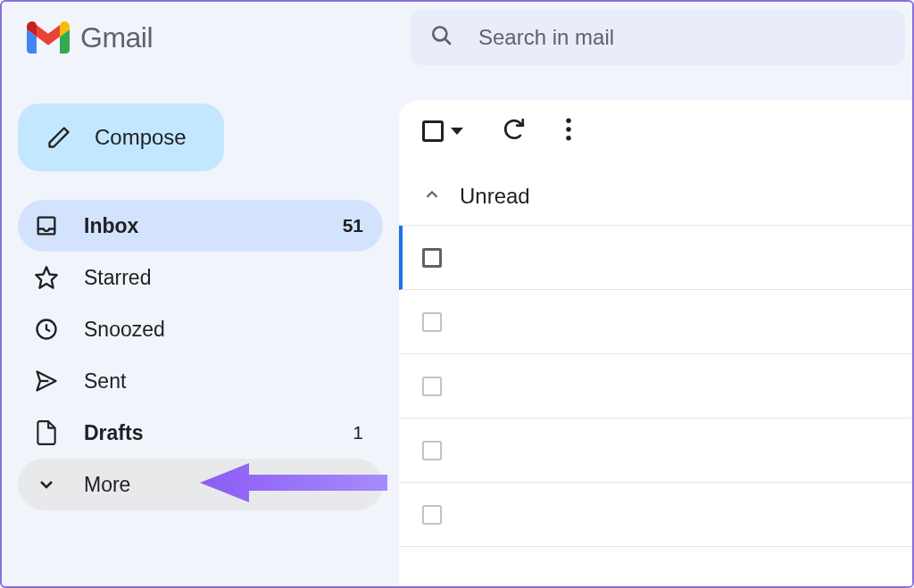  What do you see at coordinates (682, 37) in the screenshot?
I see `search-input` at bounding box center [682, 37].